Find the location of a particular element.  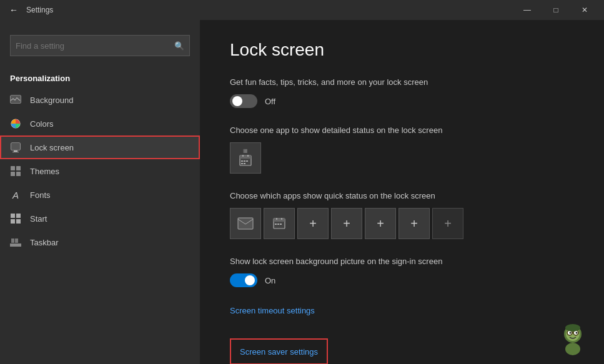

sidebar-section-label: Personalization is located at coordinates (100, 77).